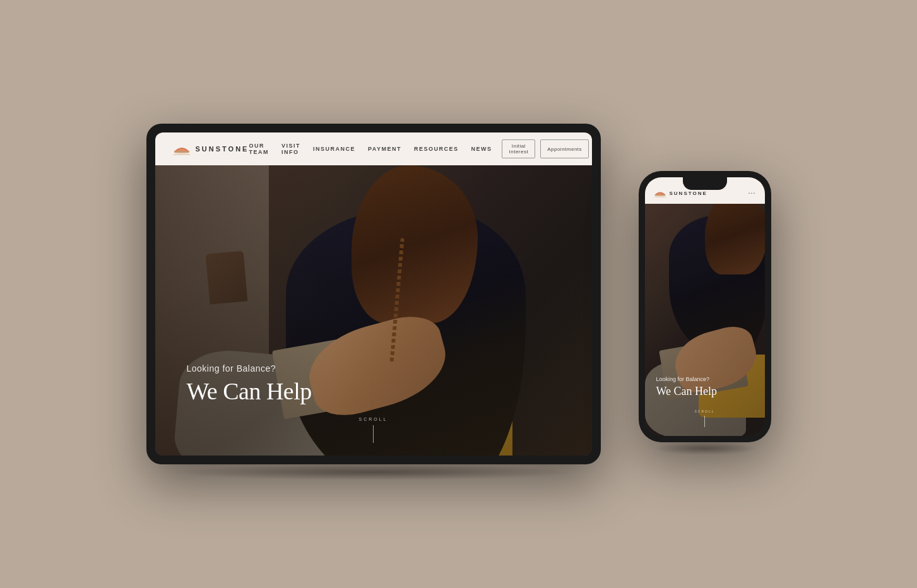  What do you see at coordinates (752, 193) in the screenshot?
I see `phone-menu-icon: ···` at bounding box center [752, 193].